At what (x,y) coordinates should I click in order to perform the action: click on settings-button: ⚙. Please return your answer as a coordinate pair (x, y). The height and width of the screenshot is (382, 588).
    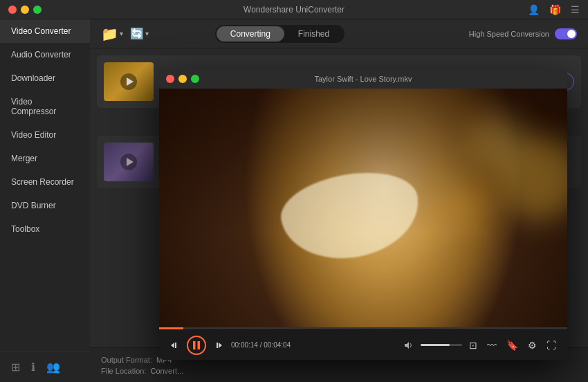
    Looking at the image, I should click on (533, 345).